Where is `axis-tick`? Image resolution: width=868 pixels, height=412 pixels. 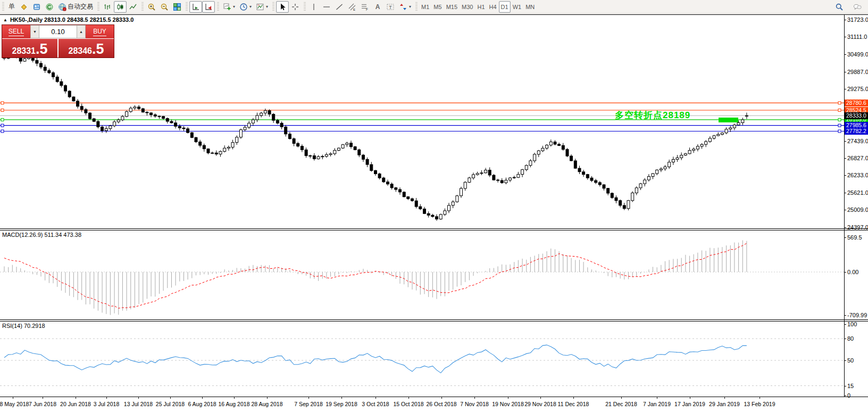 axis-tick is located at coordinates (845, 159).